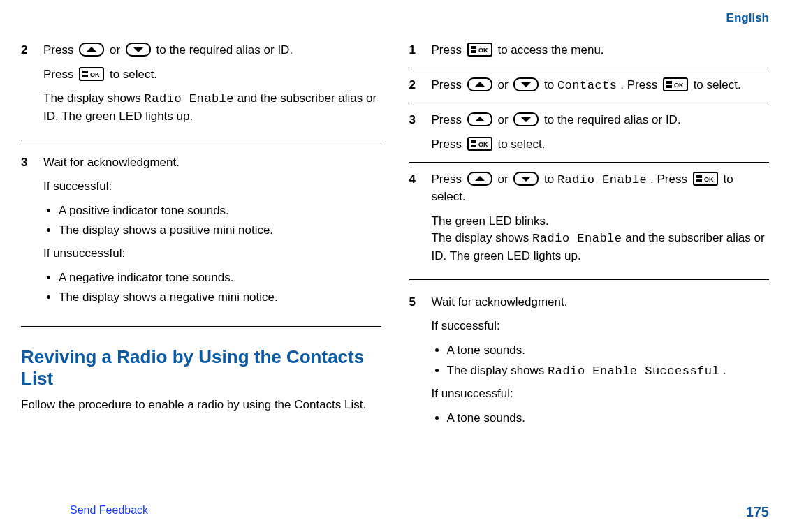 This screenshot has width=790, height=532. I want to click on list-item: A positive indicator tone sounds., so click(168, 211).